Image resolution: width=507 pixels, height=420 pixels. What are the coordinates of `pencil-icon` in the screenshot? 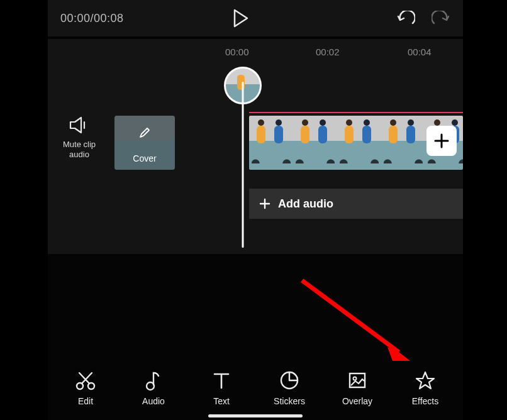 It's located at (145, 134).